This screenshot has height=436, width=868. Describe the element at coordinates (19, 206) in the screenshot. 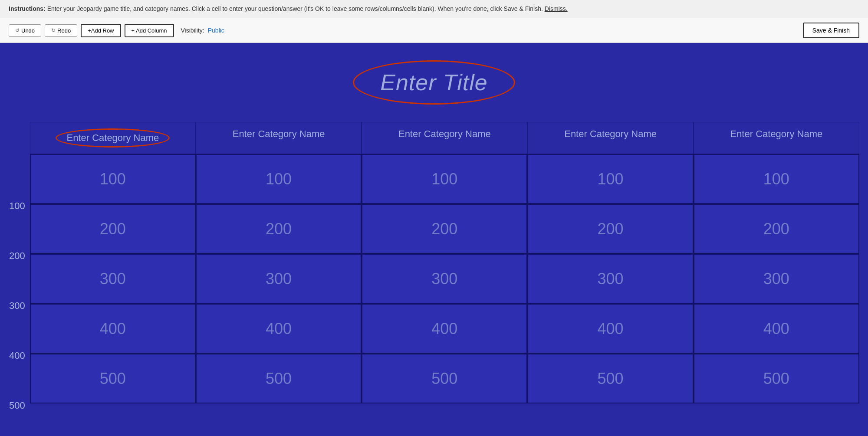

I see `row-label-0: 100` at that location.